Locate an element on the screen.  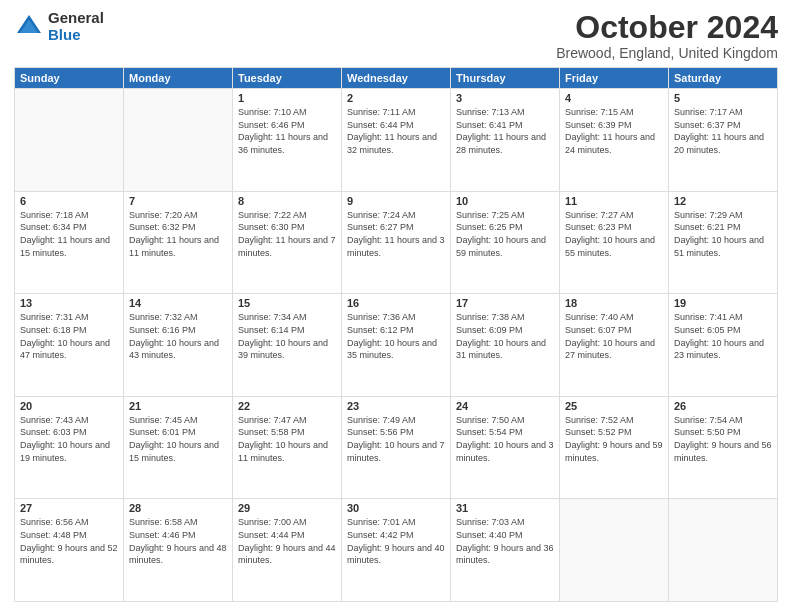
day-number: 18 is located at coordinates (614, 303).